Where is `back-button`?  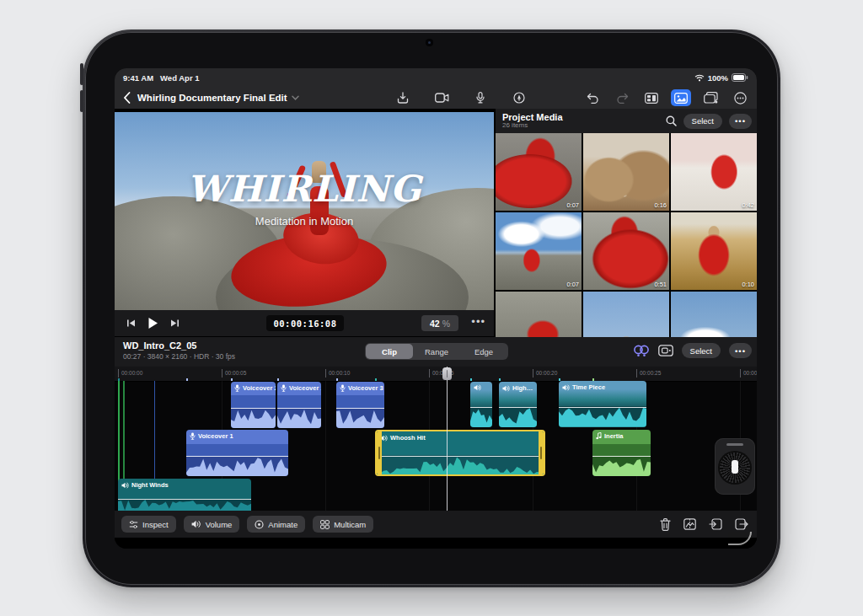
back-button is located at coordinates (126, 98).